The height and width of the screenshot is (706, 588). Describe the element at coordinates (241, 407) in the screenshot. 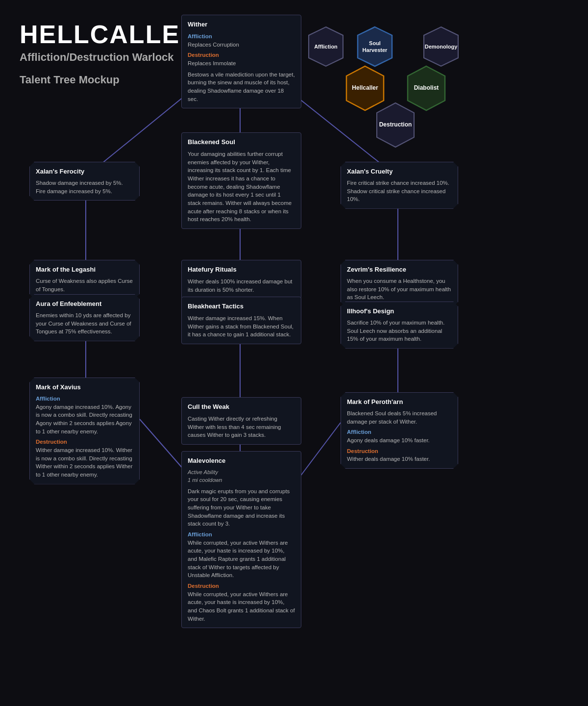

I see `cull-title: Cull the Weak` at that location.